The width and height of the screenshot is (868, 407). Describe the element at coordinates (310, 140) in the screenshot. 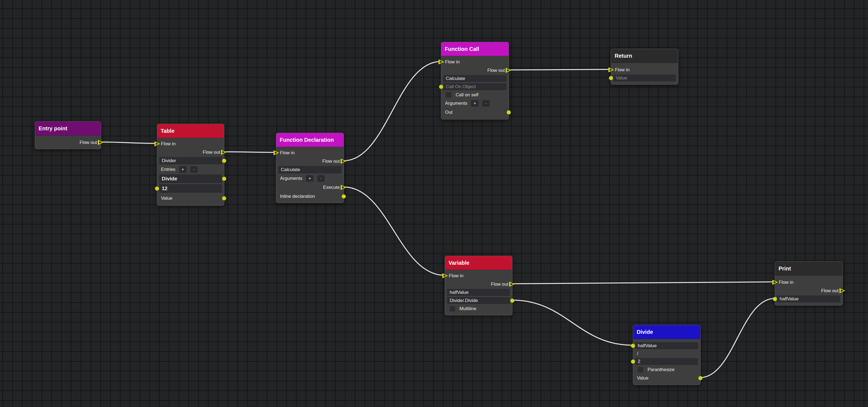

I see `node-function-declaration-title: Function Declaration` at that location.